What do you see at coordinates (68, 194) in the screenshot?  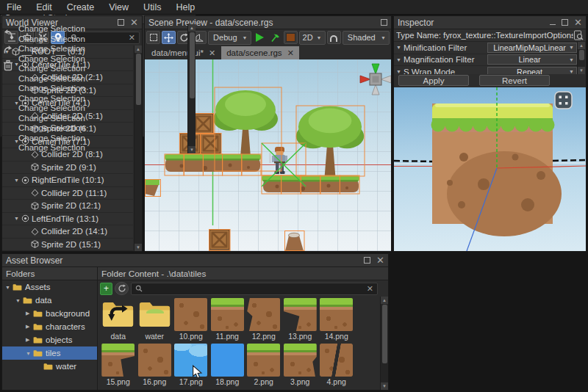 I see `world-tree-item: Collider 2D (11:1)` at bounding box center [68, 194].